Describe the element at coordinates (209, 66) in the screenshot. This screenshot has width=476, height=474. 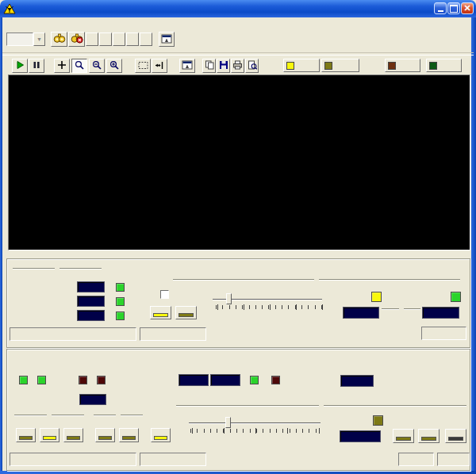
I see `copy-button` at that location.